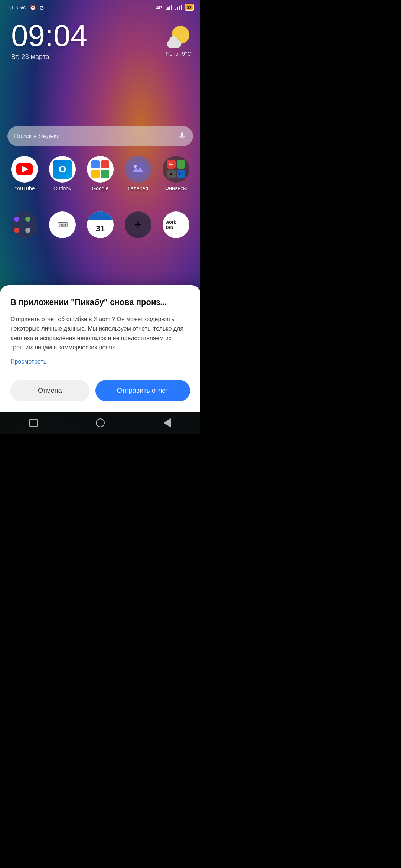 The width and height of the screenshot is (401, 868). I want to click on google-icon, so click(100, 169).